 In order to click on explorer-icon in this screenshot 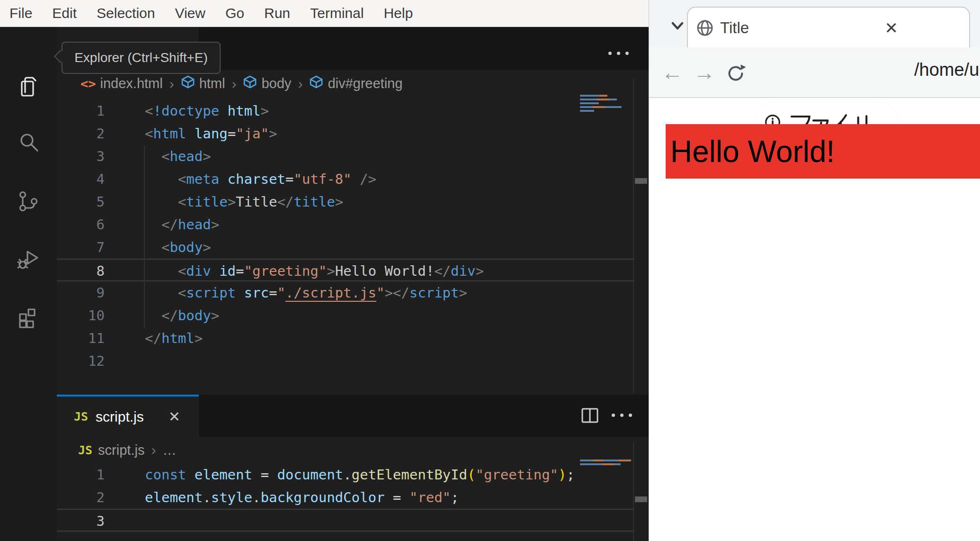, I will do `click(28, 87)`.